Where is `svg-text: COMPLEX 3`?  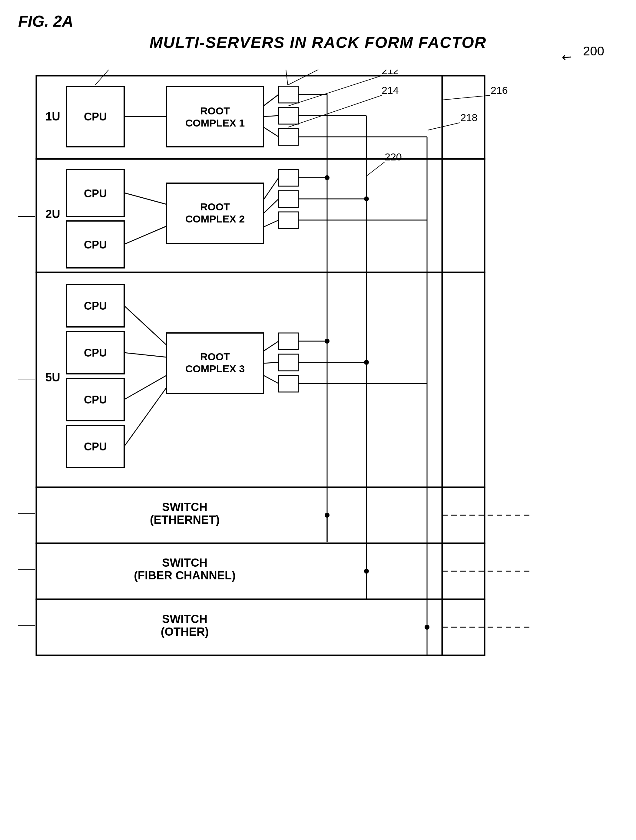
svg-text: COMPLEX 3 is located at coordinates (215, 369).